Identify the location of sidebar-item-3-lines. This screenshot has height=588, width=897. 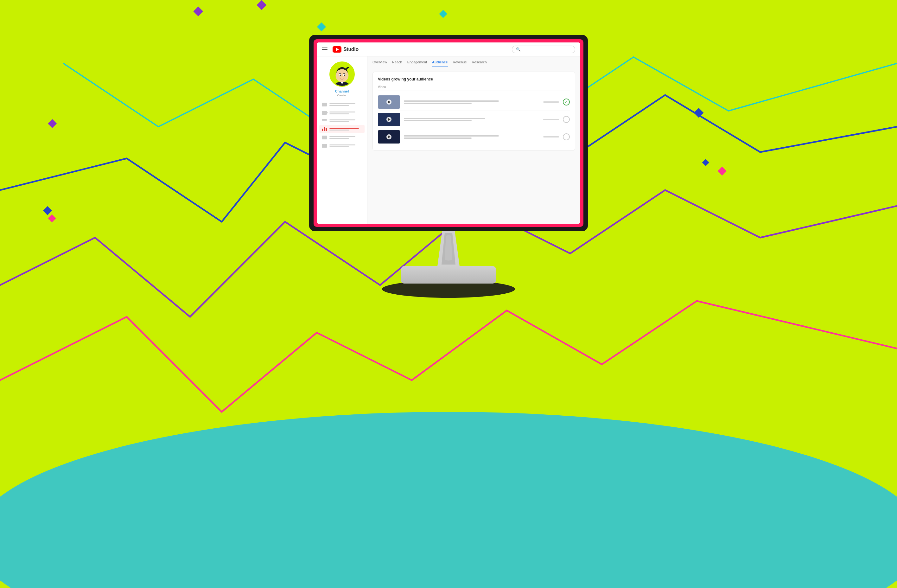
(346, 121).